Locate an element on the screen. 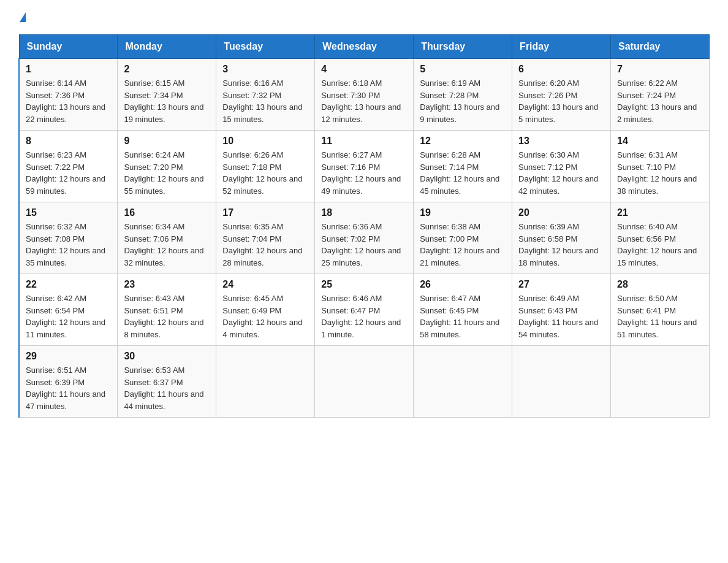  calendar-cell: 1Sunrise: 6:14 AMSunset: 7:36 PMDaylight… is located at coordinates (69, 94).